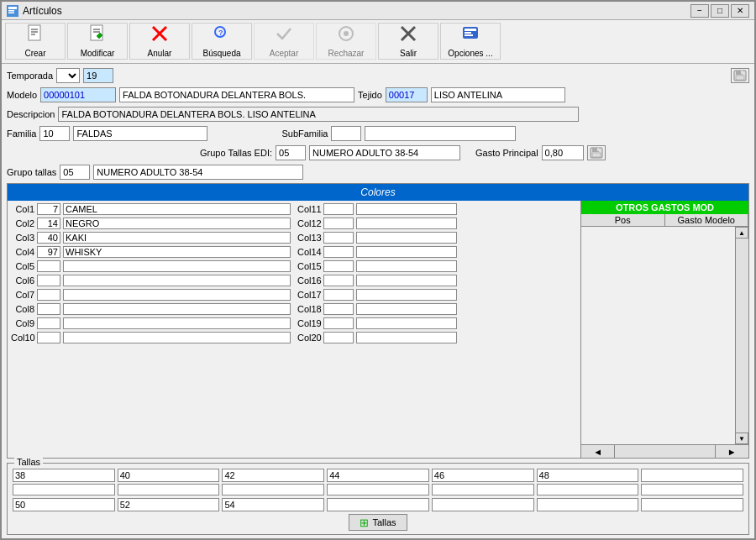 Image resolution: width=756 pixels, height=540 pixels. Describe the element at coordinates (598, 452) in the screenshot. I see `hscroll-left-button: ◄` at that location.